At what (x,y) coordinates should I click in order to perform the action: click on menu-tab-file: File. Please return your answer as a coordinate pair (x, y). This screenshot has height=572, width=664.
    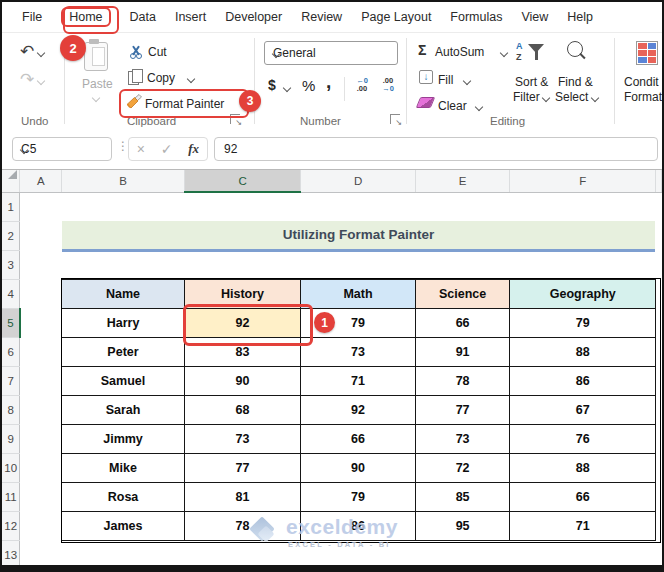
    Looking at the image, I should click on (32, 17).